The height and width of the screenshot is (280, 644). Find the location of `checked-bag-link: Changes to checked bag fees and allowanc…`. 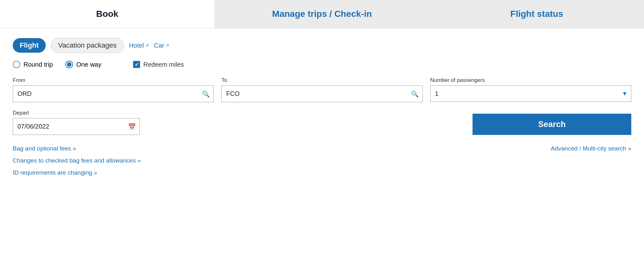

checked-bag-link: Changes to checked bag fees and allowanc… is located at coordinates (77, 161).